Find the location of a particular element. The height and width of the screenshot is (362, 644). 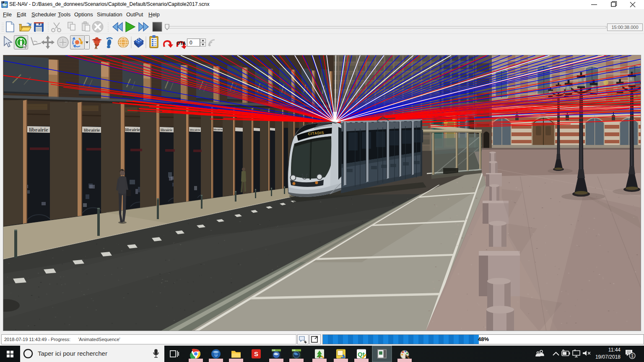

svg-text: 1 is located at coordinates (632, 356).